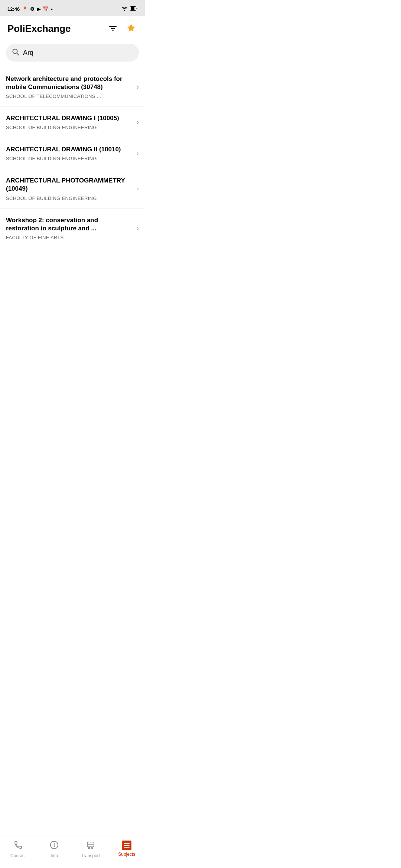 The image size is (401, 868). Describe the element at coordinates (32, 9) in the screenshot. I see `settings-icon: ⚙` at that location.